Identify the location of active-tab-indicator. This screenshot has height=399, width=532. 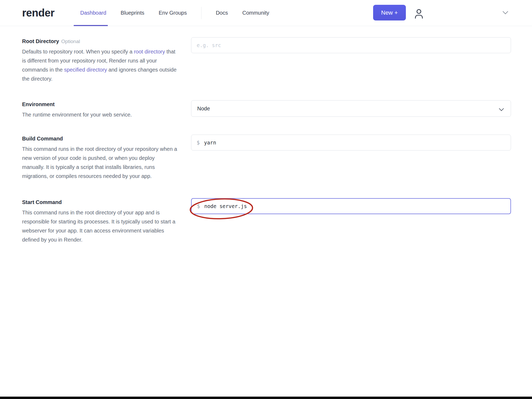
(91, 26).